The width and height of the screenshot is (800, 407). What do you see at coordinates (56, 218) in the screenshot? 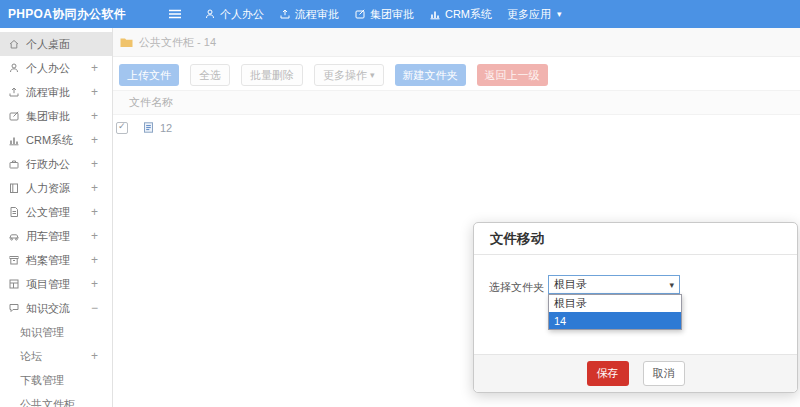
I see `sidebar: 个人桌面 个人办公 + 流程审批 + 集团审批 +` at bounding box center [56, 218].